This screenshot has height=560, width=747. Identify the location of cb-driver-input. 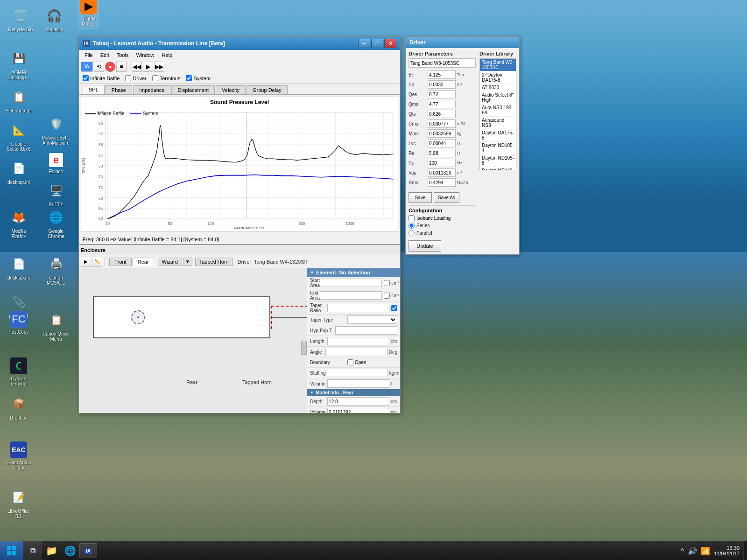
(128, 78).